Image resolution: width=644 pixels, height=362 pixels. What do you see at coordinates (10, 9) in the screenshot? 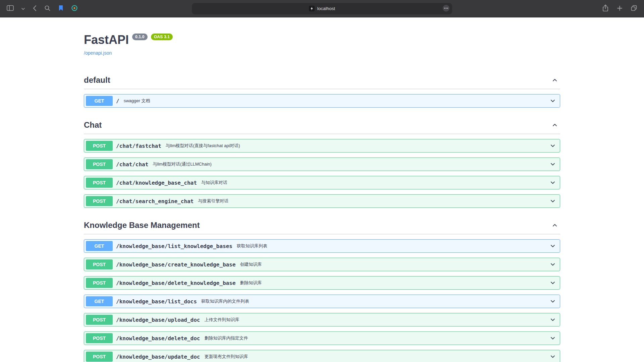
I see `sidebar-toggle-button` at bounding box center [10, 9].